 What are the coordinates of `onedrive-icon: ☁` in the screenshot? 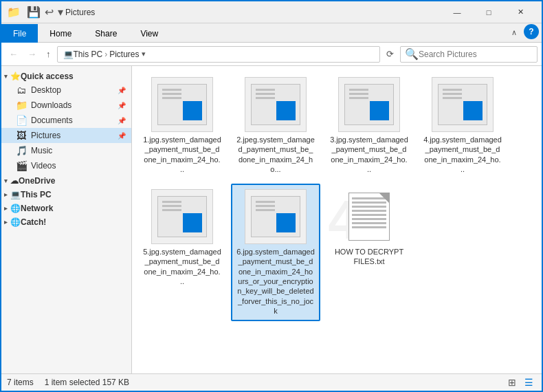 It's located at (14, 181).